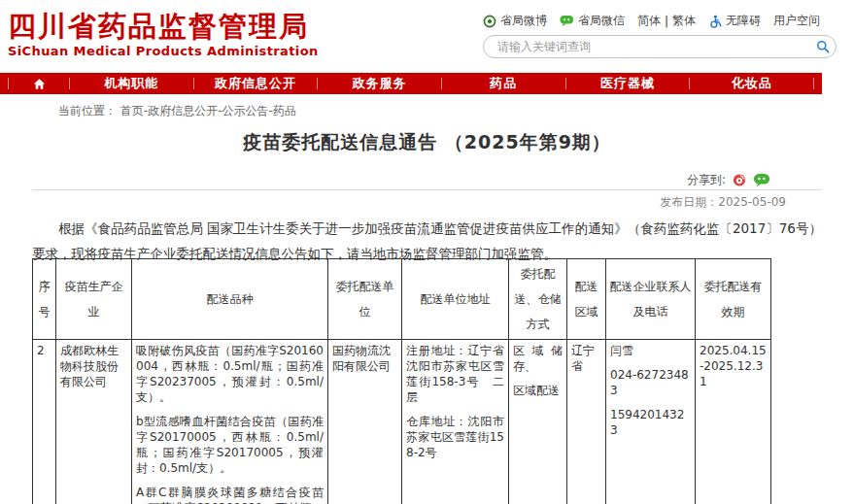 The width and height of the screenshot is (854, 504). Describe the element at coordinates (752, 84) in the screenshot. I see `nav-item-cosmetics: 化妆品` at that location.